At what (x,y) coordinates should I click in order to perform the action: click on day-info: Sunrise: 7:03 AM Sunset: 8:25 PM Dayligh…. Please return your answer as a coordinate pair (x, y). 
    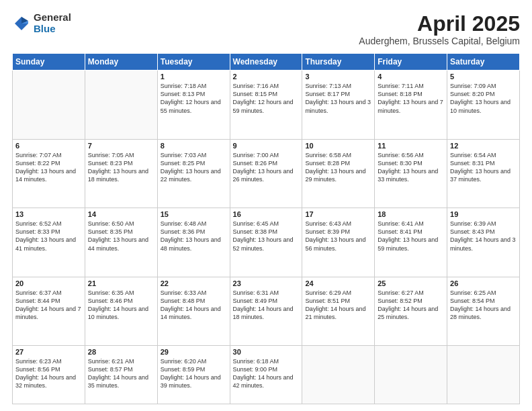
    Looking at the image, I should click on (193, 168).